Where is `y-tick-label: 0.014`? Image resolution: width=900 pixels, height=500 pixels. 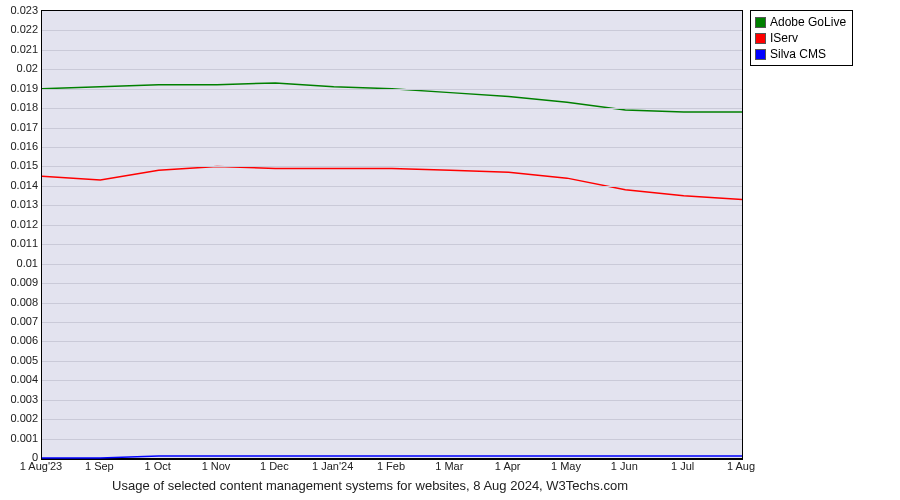
y-tick-label: 0.014 is located at coordinates (20, 185).